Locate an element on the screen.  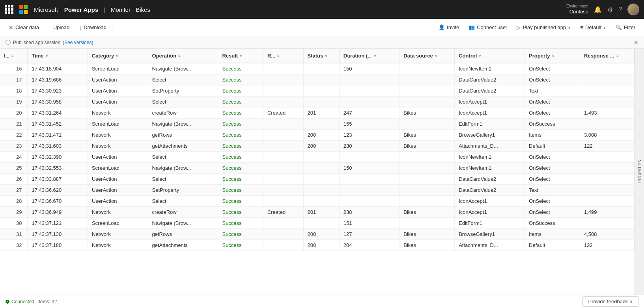
col-result: Result∨ is located at coordinates (241, 56).